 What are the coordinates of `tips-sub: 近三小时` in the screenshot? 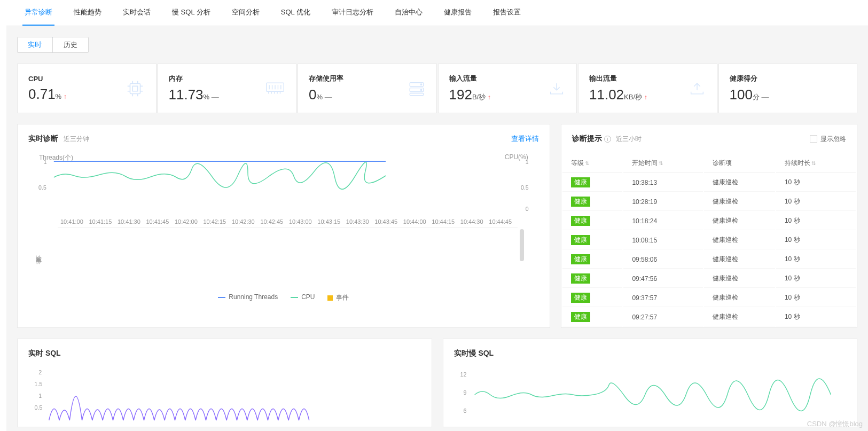 It's located at (629, 139).